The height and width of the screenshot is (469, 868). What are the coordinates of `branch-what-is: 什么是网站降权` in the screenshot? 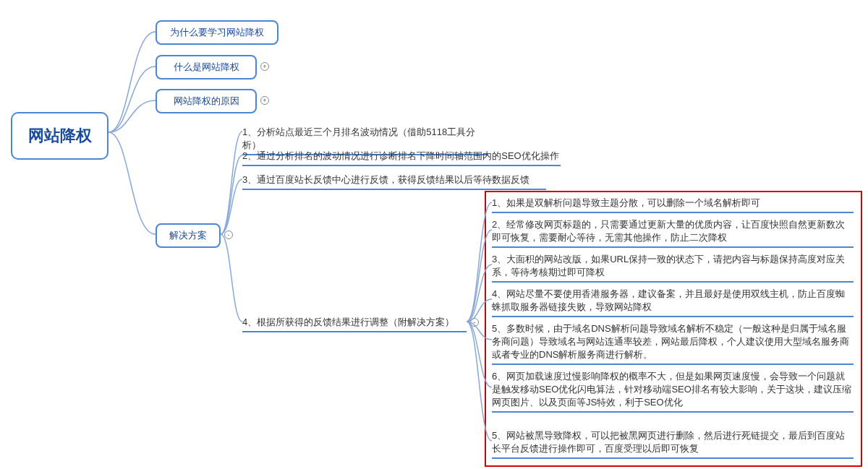 It's located at (206, 67).